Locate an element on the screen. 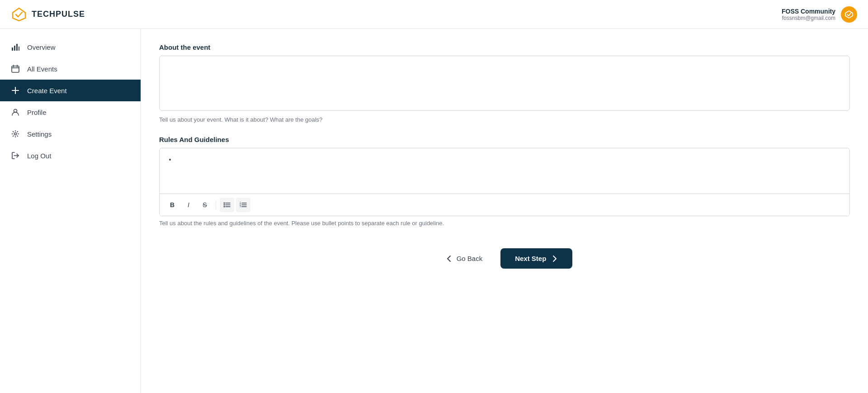 The width and height of the screenshot is (868, 393). bar-chart-icon is located at coordinates (15, 47).